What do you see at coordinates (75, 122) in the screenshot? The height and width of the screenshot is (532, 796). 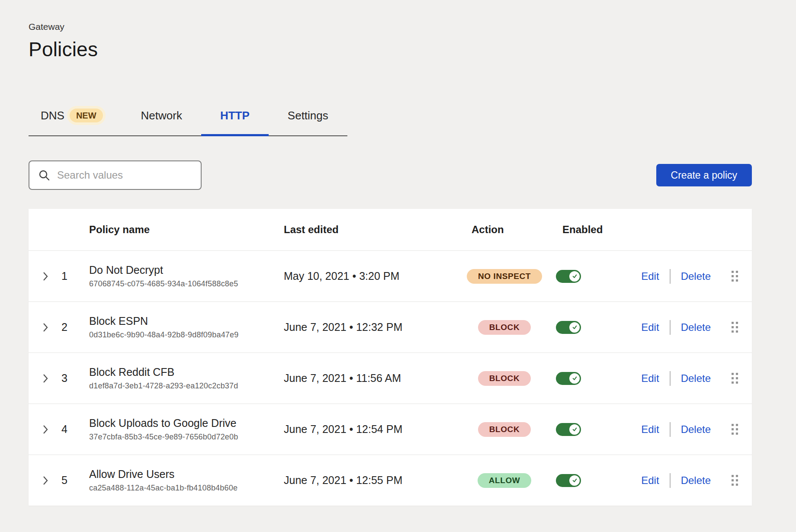 I see `tab-dns: DNS NEW` at bounding box center [75, 122].